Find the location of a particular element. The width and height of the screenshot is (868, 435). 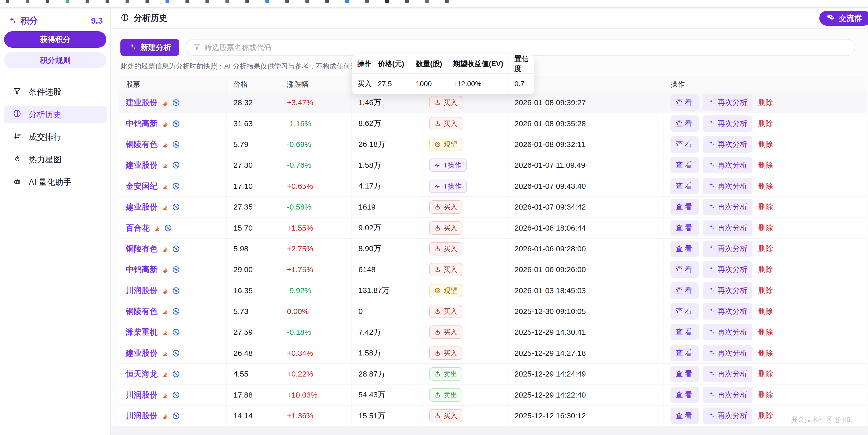

points-rules-button: 积分规则 is located at coordinates (55, 60).